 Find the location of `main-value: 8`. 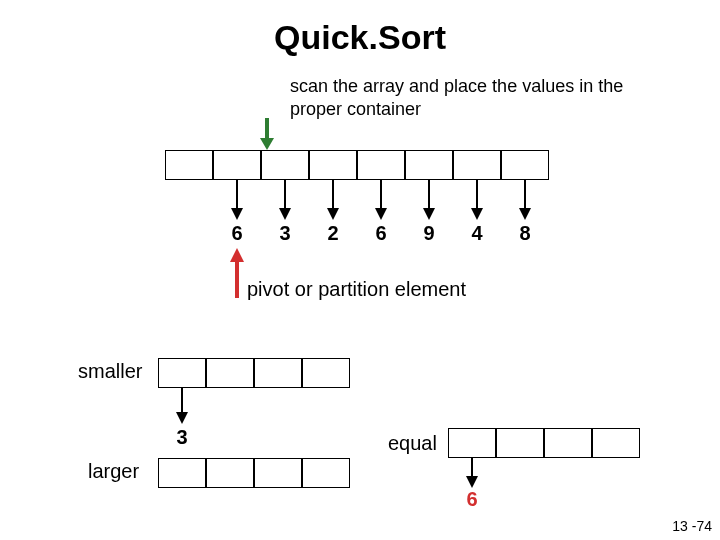

main-value: 8 is located at coordinates (525, 234).